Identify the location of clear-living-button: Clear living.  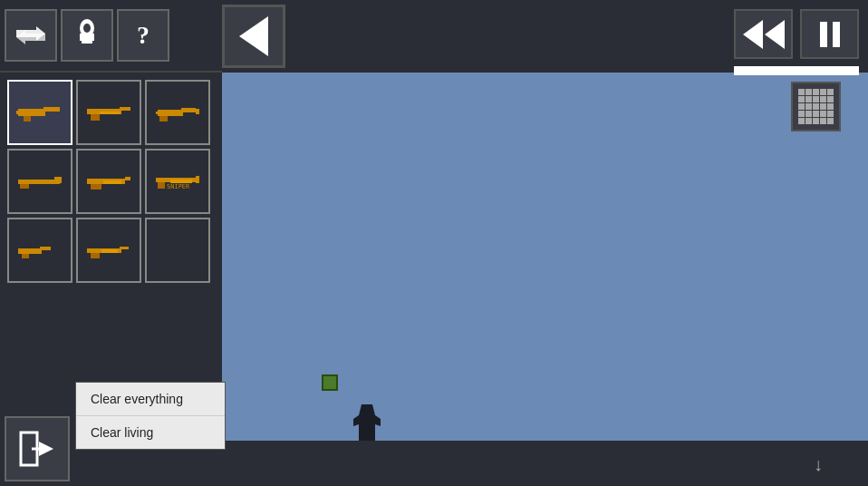
(150, 433).